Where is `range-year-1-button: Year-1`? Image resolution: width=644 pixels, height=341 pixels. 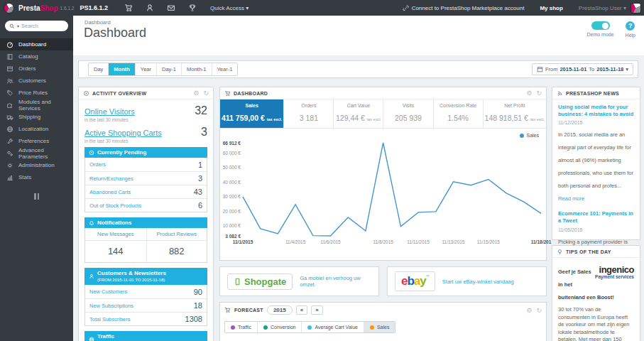
range-year-1-button: Year-1 is located at coordinates (225, 70).